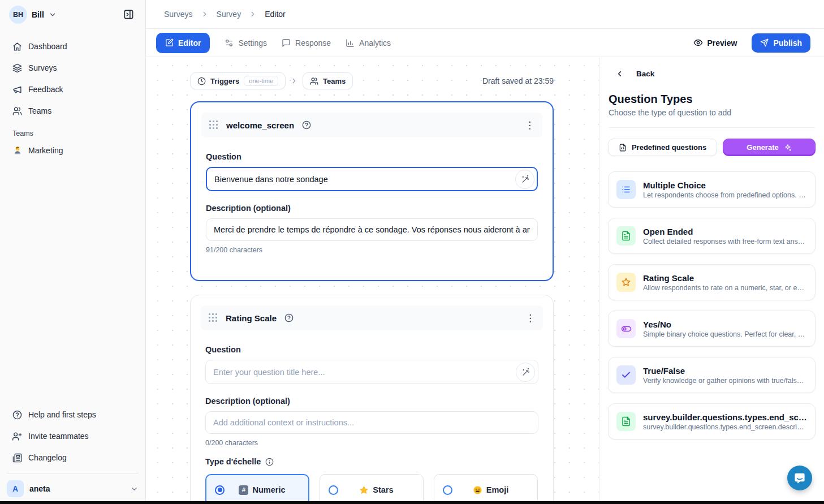 This screenshot has height=504, width=824. Describe the element at coordinates (238, 81) in the screenshot. I see `triggers-pill: Triggers one-time` at that location.